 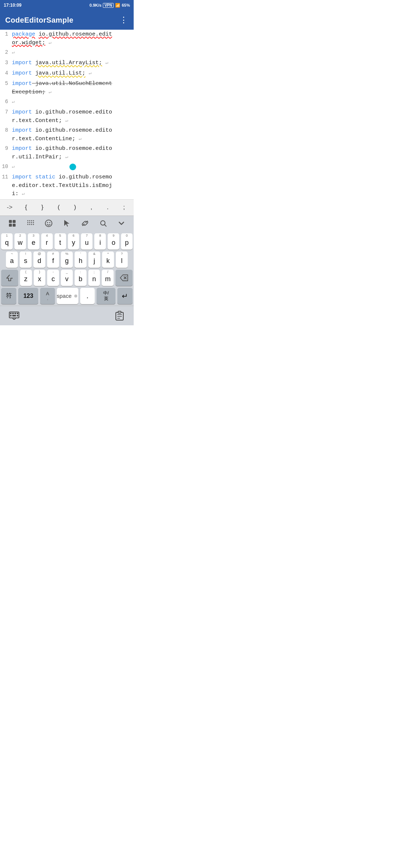 What do you see at coordinates (67, 278) in the screenshot?
I see `kb-row-3: (z )x -c _v :b ;n /m` at bounding box center [67, 278].